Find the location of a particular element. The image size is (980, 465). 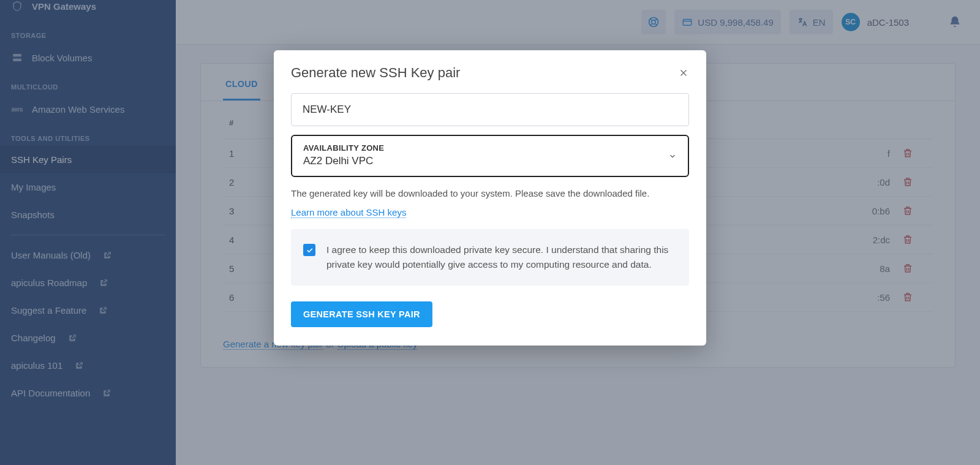

zone-label: AVAILABILITY ZONE is located at coordinates (490, 148).